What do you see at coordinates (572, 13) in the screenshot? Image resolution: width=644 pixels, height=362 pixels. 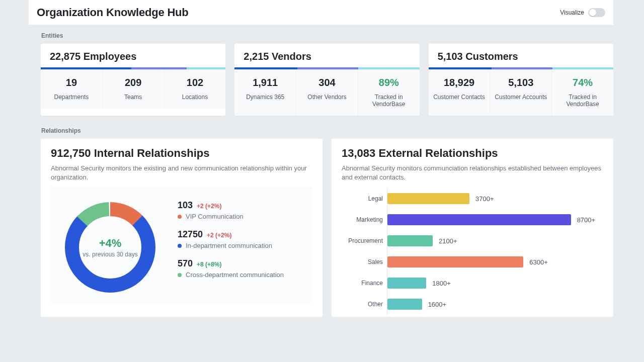 I see `visualize-label: Visualize` at bounding box center [572, 13].